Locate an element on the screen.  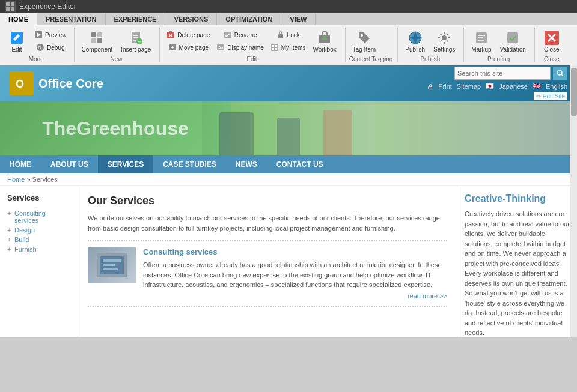
print-link: Print is located at coordinates (445, 86).